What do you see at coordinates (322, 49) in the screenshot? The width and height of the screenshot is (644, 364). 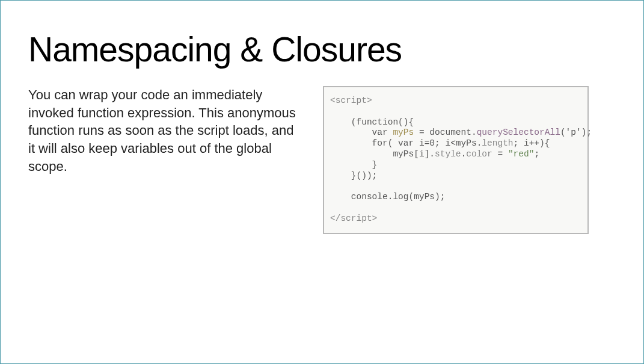 I see `slide-title: Namespacing & Closures` at bounding box center [322, 49].